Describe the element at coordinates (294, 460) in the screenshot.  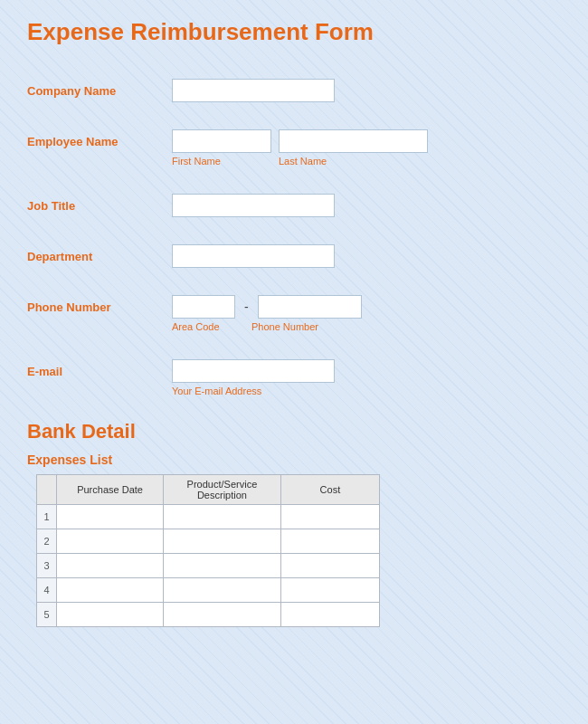
I see `expenses-list-title: Expenses List` at that location.